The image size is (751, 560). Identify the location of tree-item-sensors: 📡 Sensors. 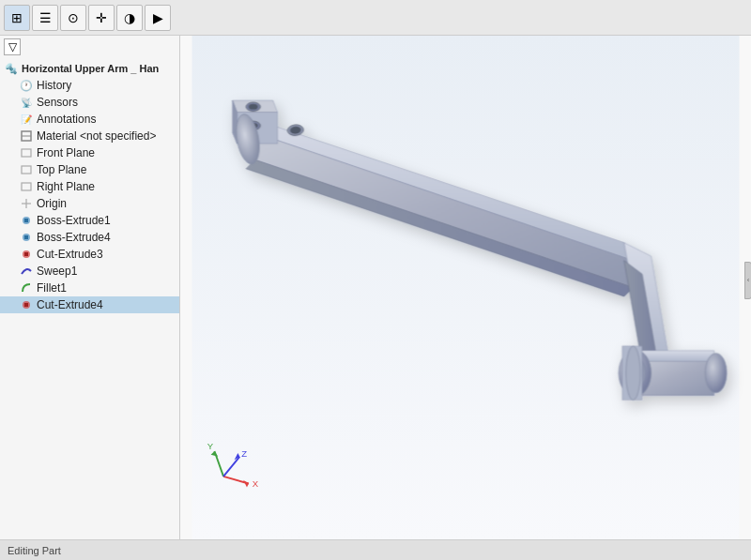
(90, 102).